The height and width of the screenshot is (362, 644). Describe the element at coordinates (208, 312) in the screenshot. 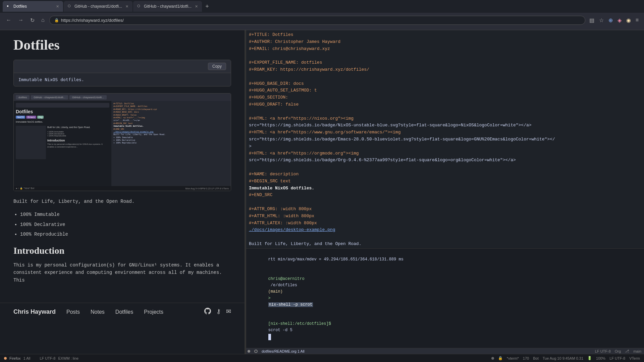

I see `github-icon` at that location.